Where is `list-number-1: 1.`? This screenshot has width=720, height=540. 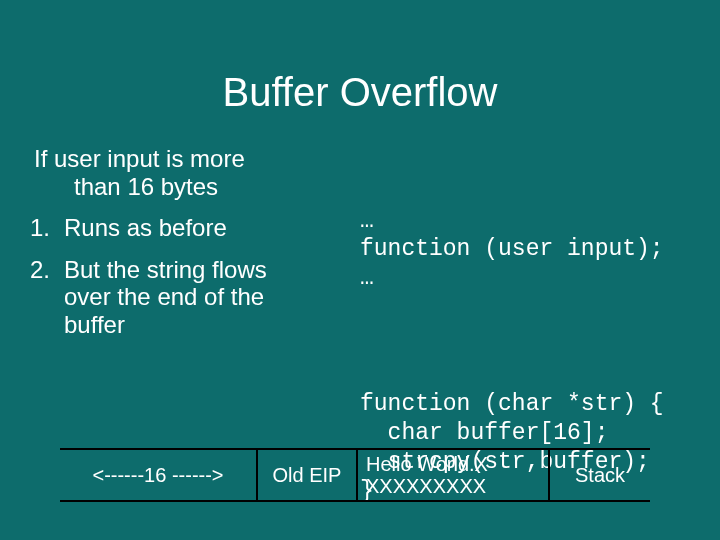
list-number-1: 1. is located at coordinates (40, 228).